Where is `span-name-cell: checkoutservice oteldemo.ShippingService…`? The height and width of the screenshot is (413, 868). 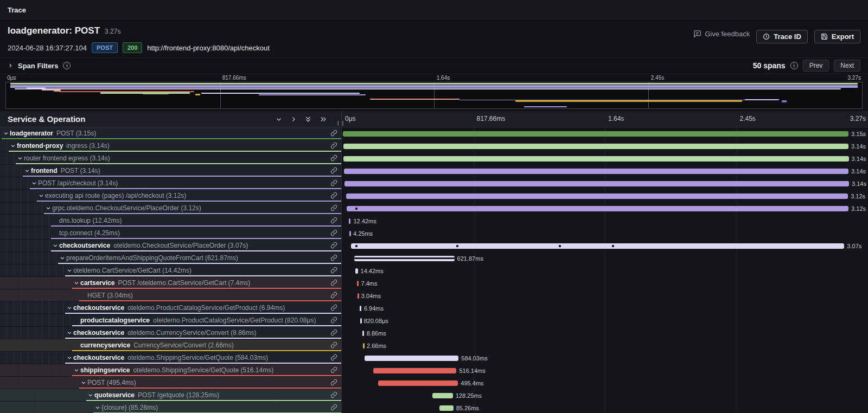 span-name-cell: checkoutservice oteldemo.ShippingService… is located at coordinates (171, 358).